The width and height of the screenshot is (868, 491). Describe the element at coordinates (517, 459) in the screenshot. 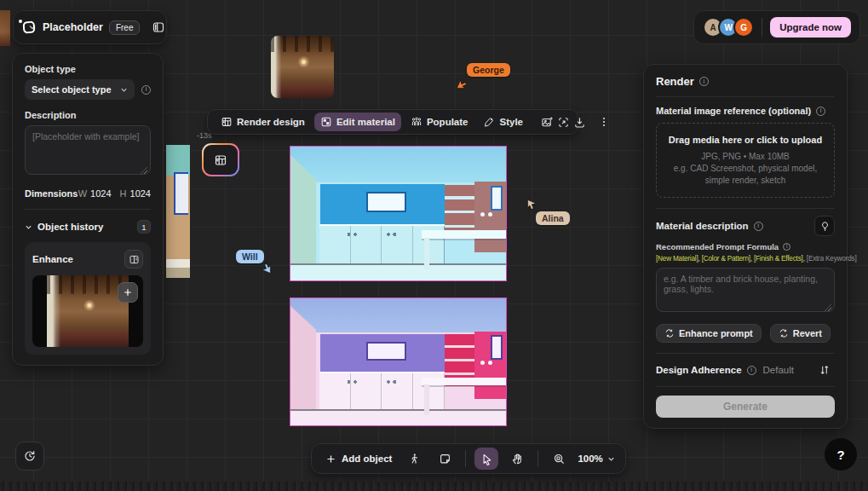

I see `pan-tool-button` at that location.